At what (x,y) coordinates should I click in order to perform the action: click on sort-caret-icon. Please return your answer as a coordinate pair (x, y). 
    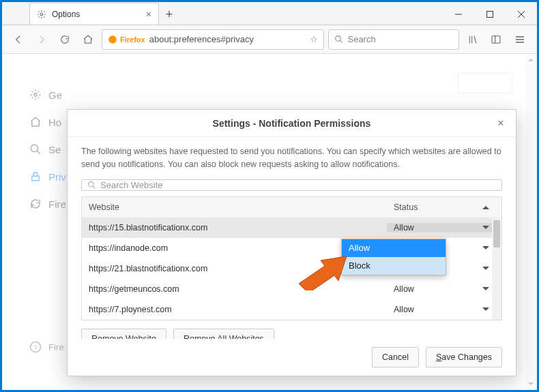
    Looking at the image, I should click on (486, 206).